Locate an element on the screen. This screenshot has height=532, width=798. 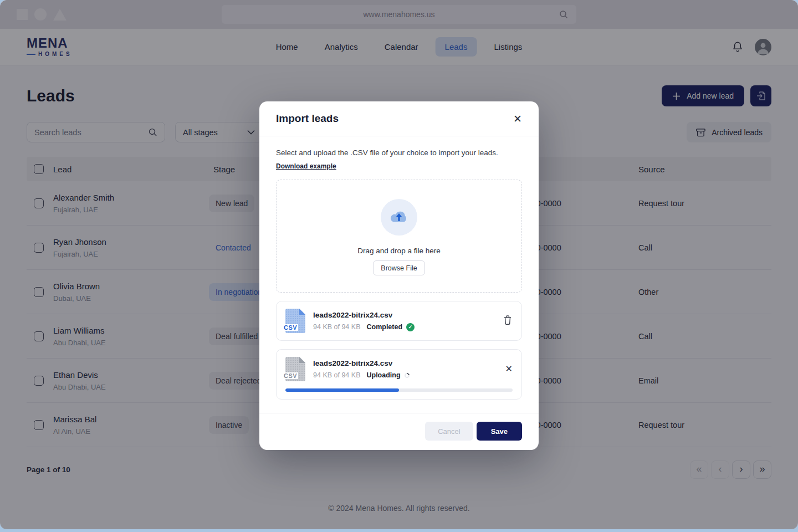
trash-icon is located at coordinates (508, 320).